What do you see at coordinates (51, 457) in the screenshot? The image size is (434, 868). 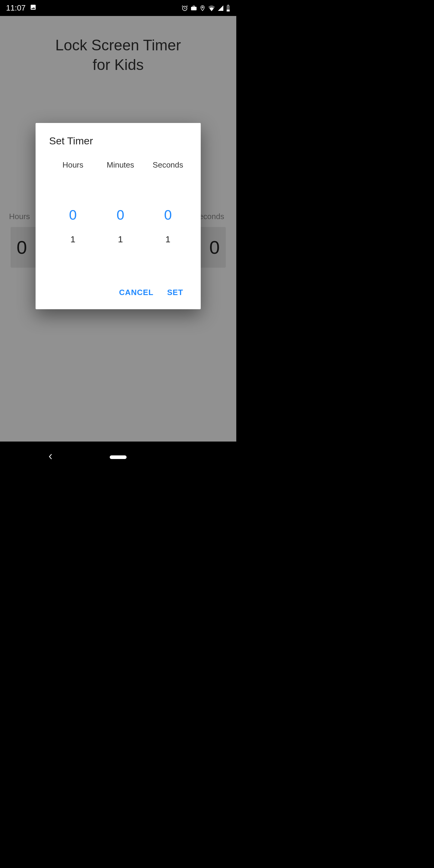 I see `back-icon` at bounding box center [51, 457].